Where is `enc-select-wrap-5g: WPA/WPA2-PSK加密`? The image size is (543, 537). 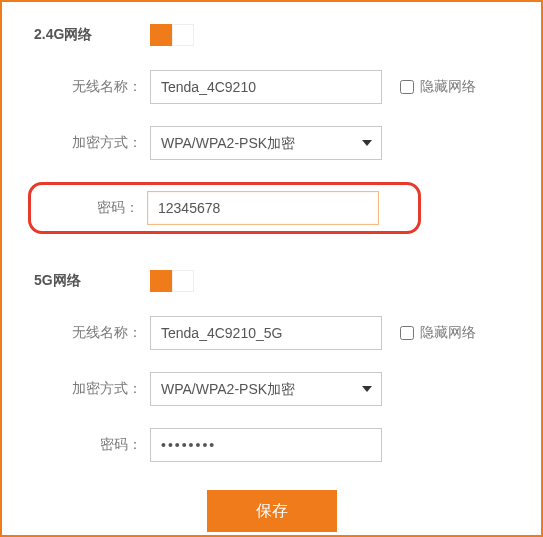
enc-select-wrap-5g: WPA/WPA2-PSK加密 is located at coordinates (266, 389).